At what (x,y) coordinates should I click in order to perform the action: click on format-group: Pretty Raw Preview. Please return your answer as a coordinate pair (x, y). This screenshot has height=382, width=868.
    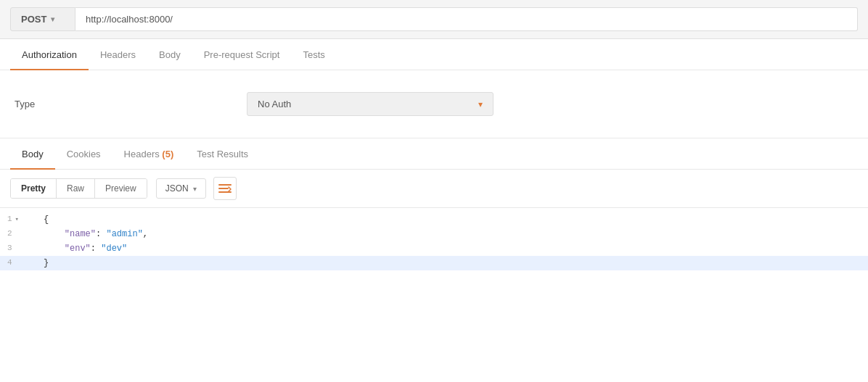
    Looking at the image, I should click on (78, 188).